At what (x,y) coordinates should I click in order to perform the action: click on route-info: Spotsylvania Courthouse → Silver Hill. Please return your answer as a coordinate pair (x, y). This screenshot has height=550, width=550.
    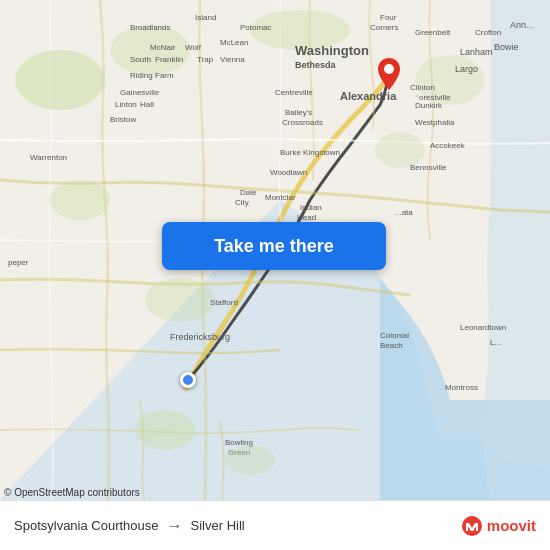
    Looking at the image, I should click on (130, 526).